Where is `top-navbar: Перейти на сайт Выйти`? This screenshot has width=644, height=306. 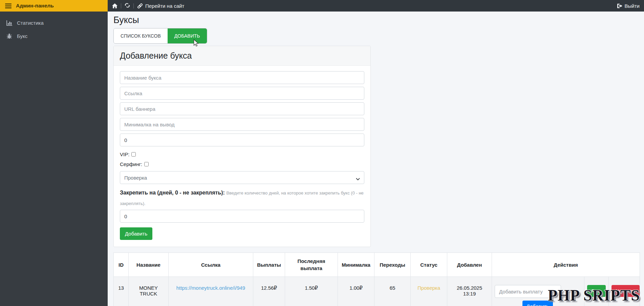
top-navbar: Перейти на сайт Выйти is located at coordinates (376, 6).